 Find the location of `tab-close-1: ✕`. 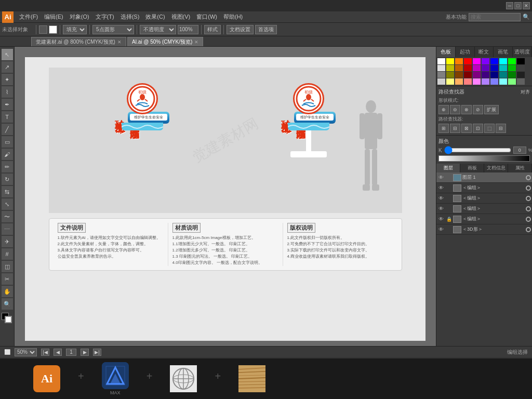

tab-close-1: ✕ is located at coordinates (196, 42).